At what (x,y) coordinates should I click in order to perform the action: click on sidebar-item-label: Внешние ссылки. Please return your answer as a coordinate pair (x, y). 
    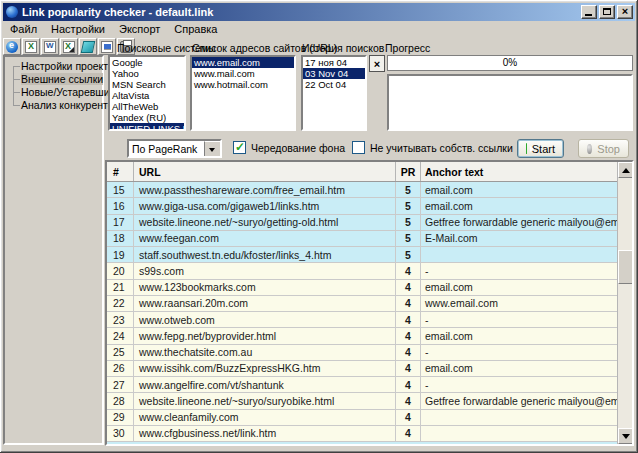
    Looking at the image, I should click on (62, 79).